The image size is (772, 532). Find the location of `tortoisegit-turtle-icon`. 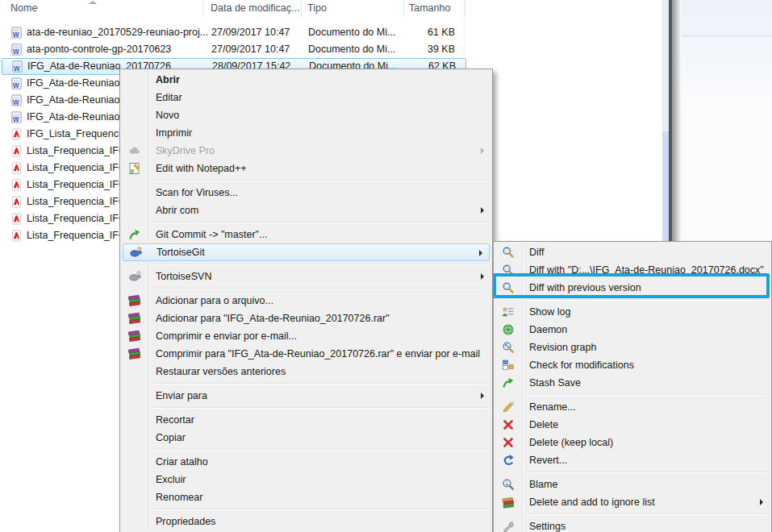

tortoisegit-turtle-icon is located at coordinates (136, 252).